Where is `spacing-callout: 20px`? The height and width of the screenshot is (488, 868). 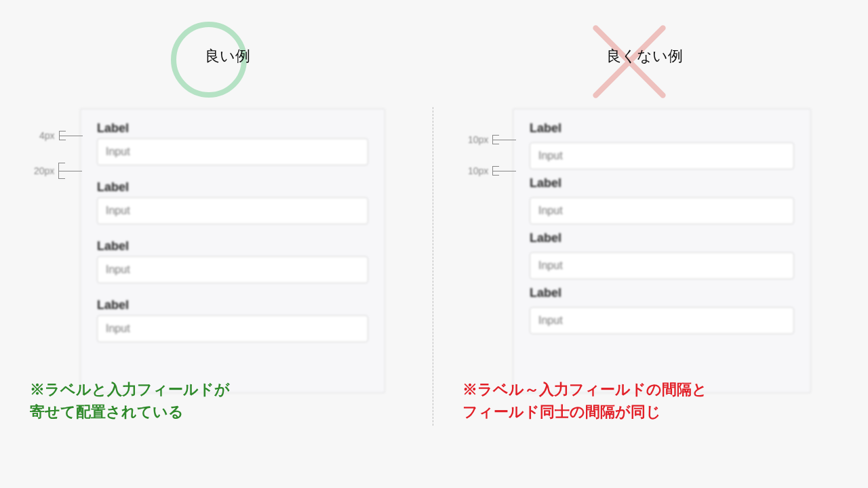
spacing-callout: 20px is located at coordinates (58, 171).